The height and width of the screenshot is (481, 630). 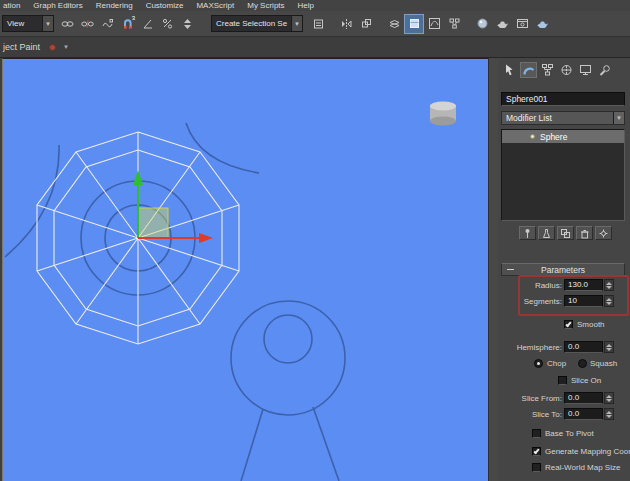 I want to click on stack-item-label: Sphere, so click(x=554, y=137).